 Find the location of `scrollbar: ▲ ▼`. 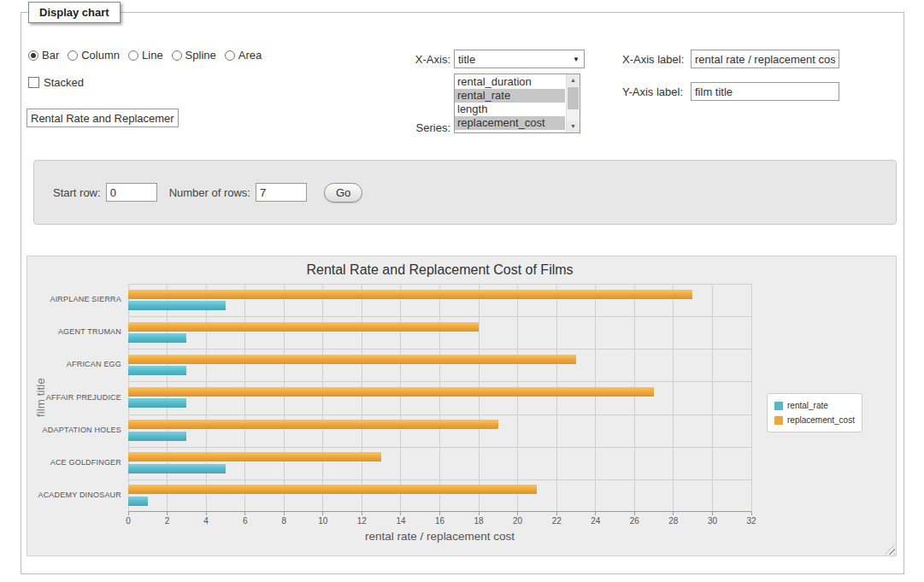

scrollbar: ▲ ▼ is located at coordinates (573, 103).